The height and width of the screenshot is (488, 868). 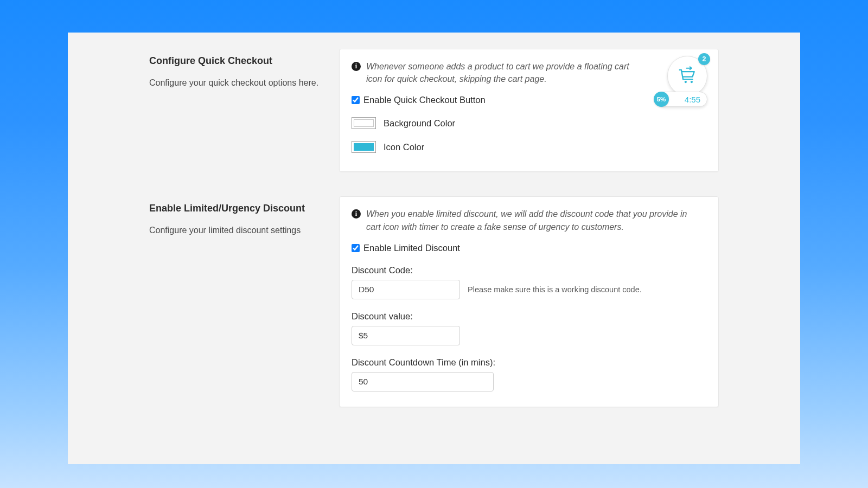 I want to click on enable-discount-checkbox, so click(x=356, y=248).